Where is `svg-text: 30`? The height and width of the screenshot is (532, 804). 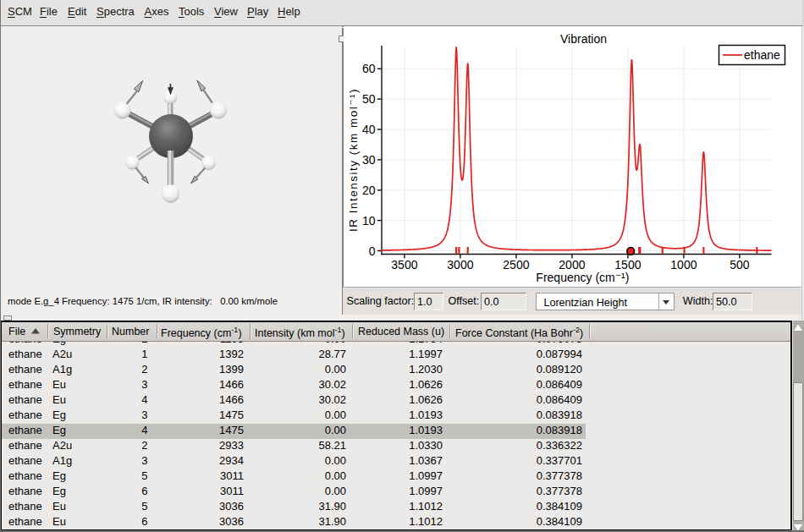 svg-text: 30 is located at coordinates (369, 160).